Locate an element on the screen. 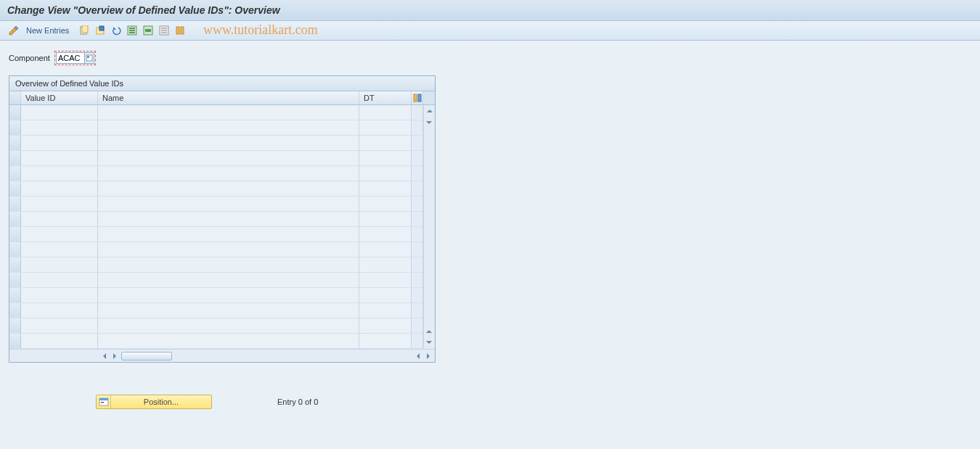 The image size is (980, 449). horizontal-scrollbar is located at coordinates (222, 355).